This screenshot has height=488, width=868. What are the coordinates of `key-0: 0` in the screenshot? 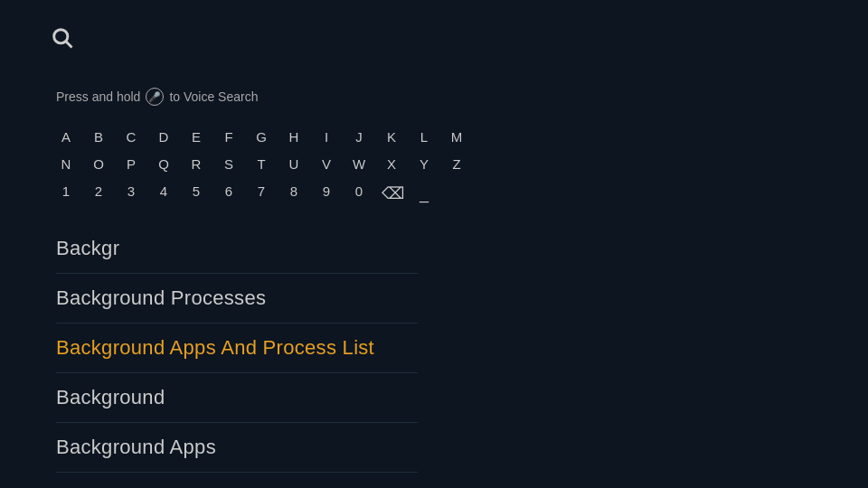 It's located at (359, 193).